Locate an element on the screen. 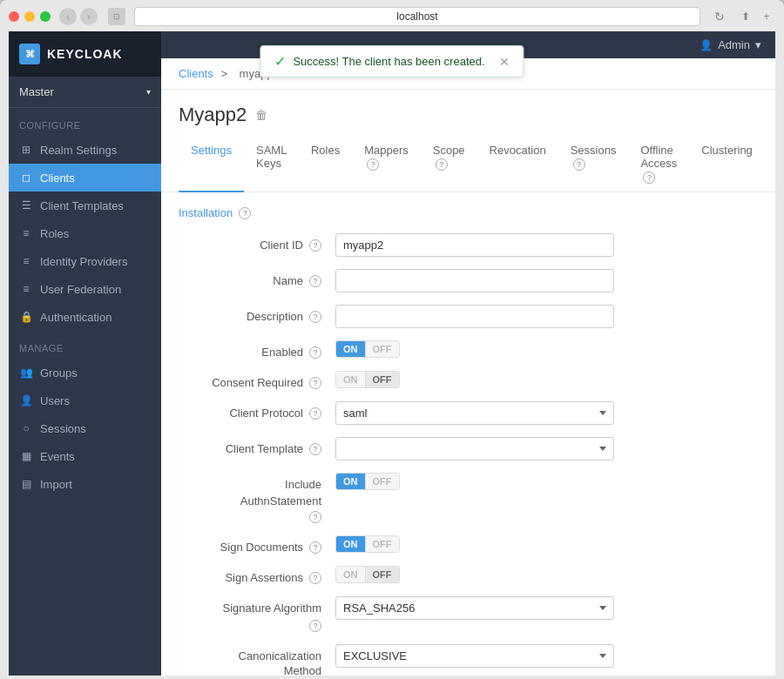  page-title: Myapp2 is located at coordinates (213, 115).